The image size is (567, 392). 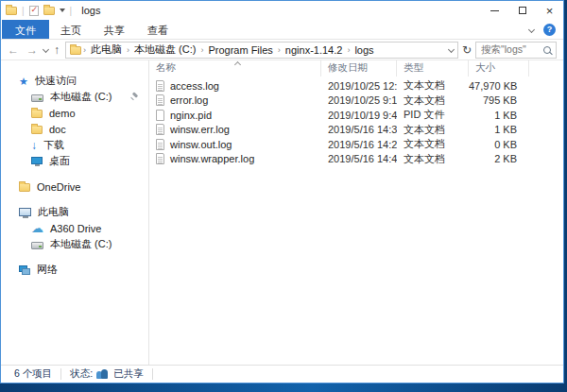 I want to click on column-label: 修改日期, so click(x=348, y=68).